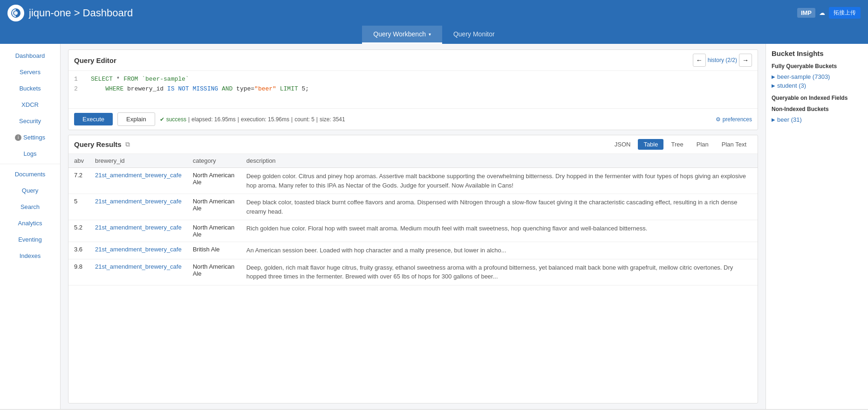 The image size is (868, 410). What do you see at coordinates (30, 240) in the screenshot?
I see `sidebar-item-eventing: Eventing` at bounding box center [30, 240].